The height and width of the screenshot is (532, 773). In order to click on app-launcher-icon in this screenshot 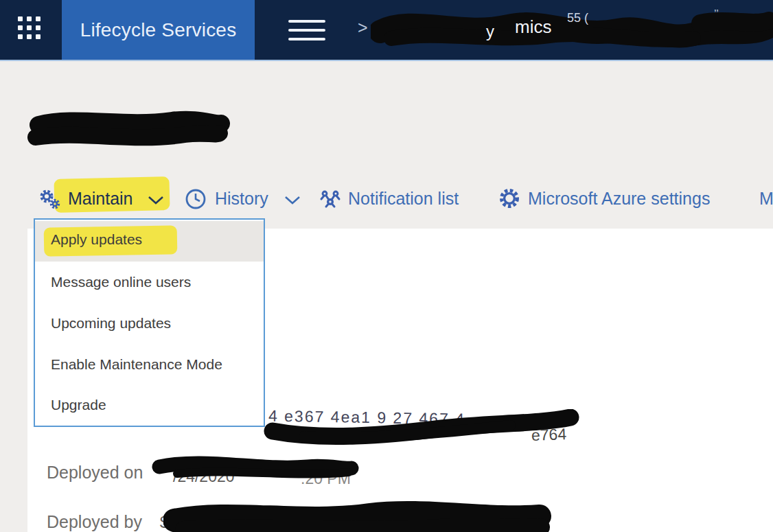, I will do `click(32, 30)`.